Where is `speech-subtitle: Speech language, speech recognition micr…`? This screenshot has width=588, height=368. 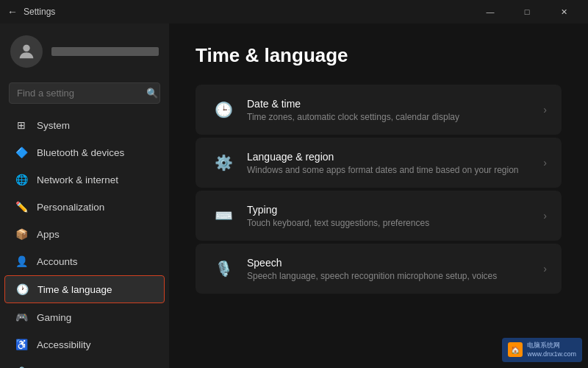 speech-subtitle: Speech language, speech recognition micr… is located at coordinates (395, 276).